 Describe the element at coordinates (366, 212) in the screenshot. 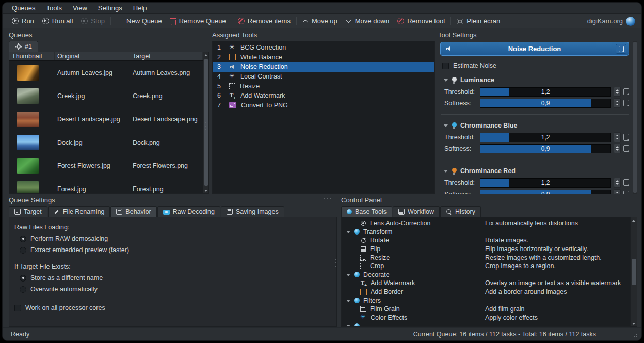

I see `tab-base-tools: Base Tools` at that location.